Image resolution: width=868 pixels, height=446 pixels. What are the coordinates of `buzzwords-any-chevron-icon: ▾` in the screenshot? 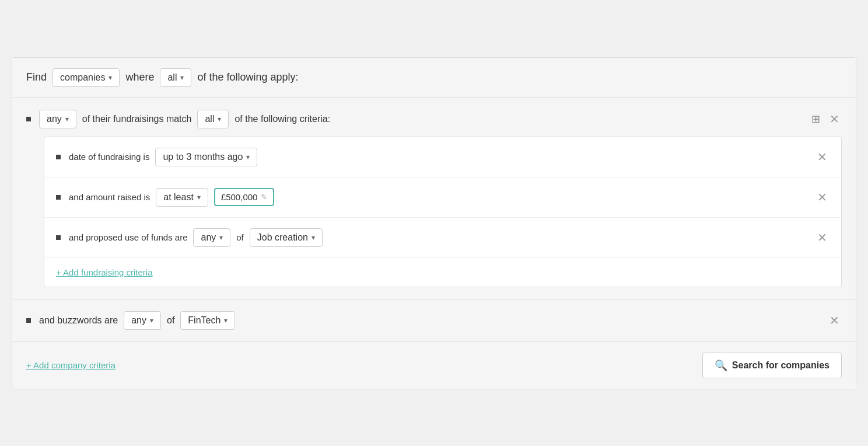 It's located at (152, 320).